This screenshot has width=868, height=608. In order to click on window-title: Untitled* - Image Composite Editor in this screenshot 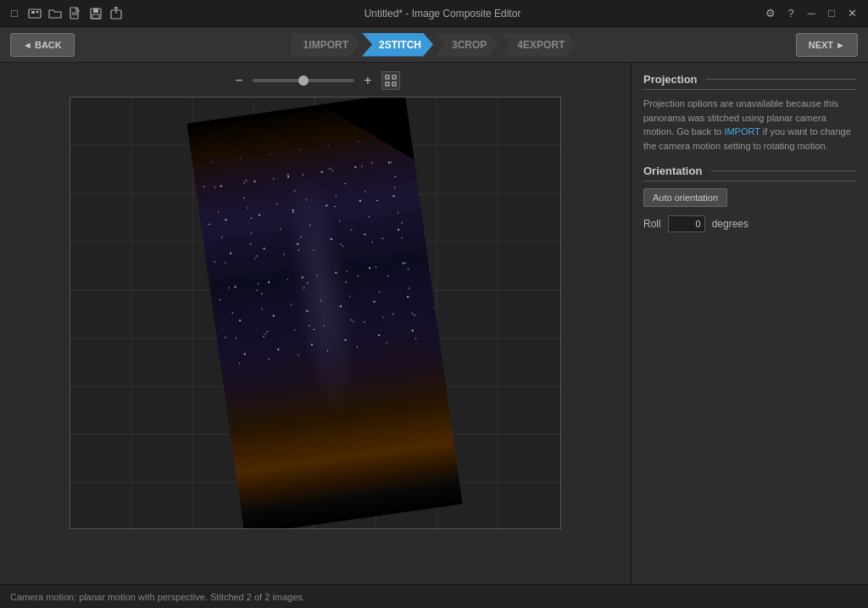, I will do `click(442, 14)`.